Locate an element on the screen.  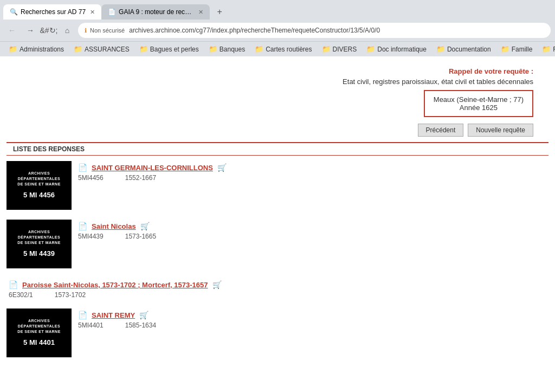
bookmark-label: Forums is located at coordinates (554, 49).